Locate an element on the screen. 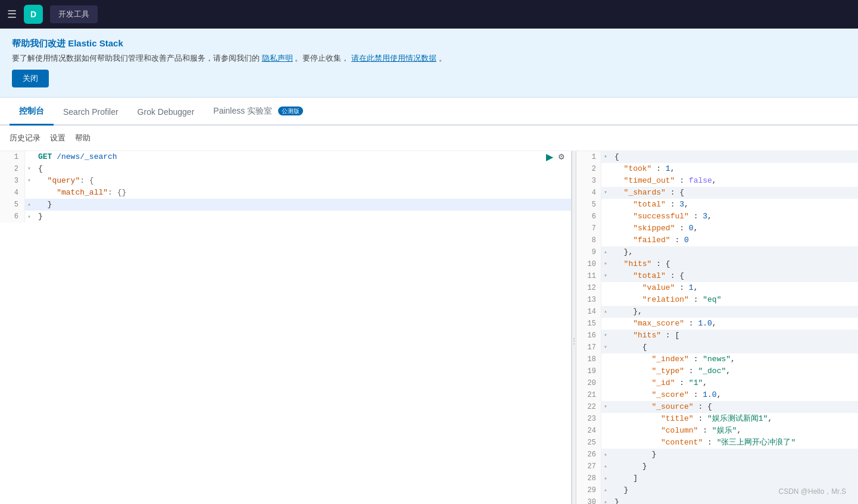  run-button: ▶ is located at coordinates (550, 157).